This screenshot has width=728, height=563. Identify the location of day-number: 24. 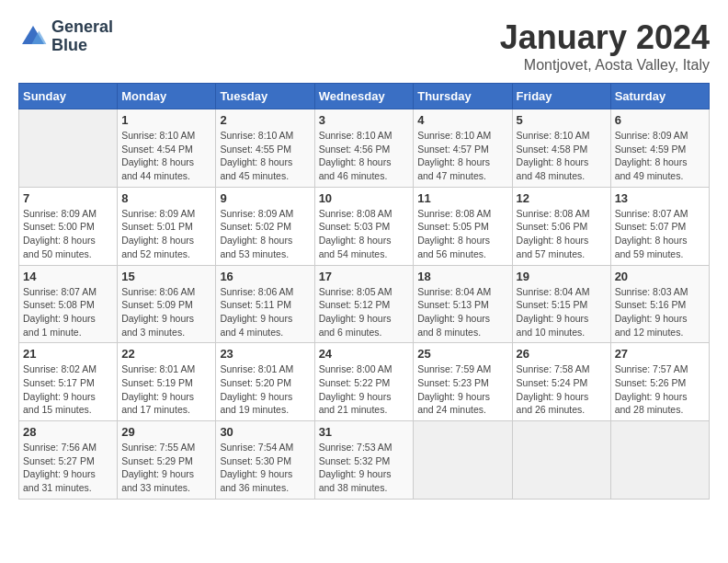
(364, 353).